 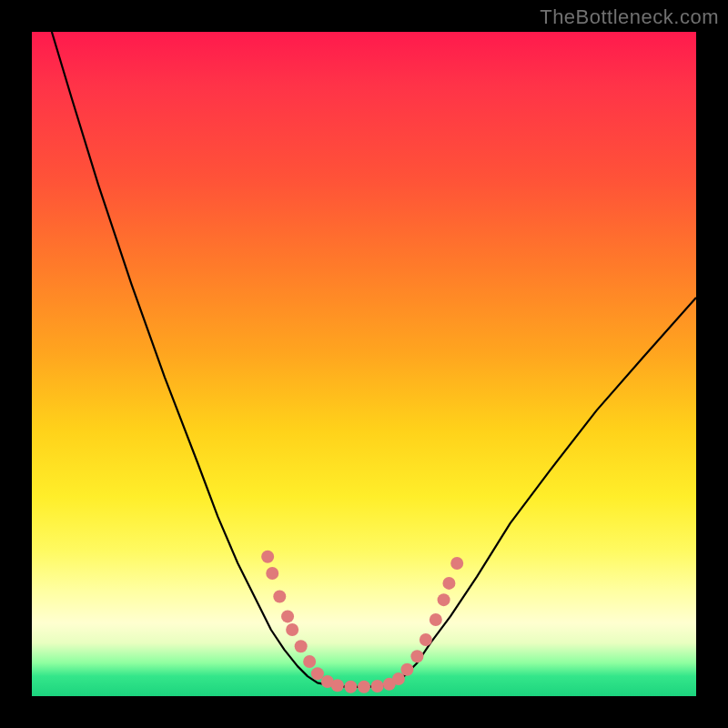 What do you see at coordinates (362, 622) in the screenshot?
I see `data-markers` at bounding box center [362, 622].